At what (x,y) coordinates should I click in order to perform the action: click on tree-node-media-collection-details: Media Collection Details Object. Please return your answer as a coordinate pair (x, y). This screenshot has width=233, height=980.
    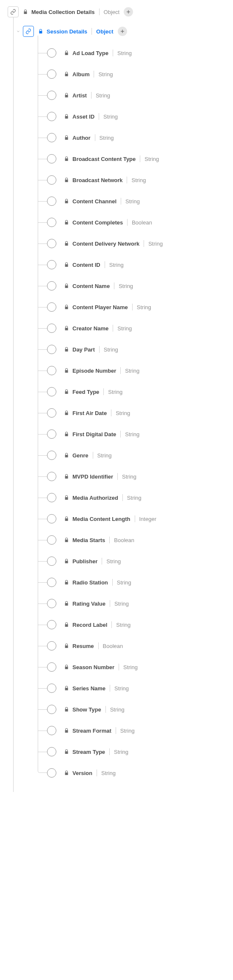
    Looking at the image, I should click on (116, 12).